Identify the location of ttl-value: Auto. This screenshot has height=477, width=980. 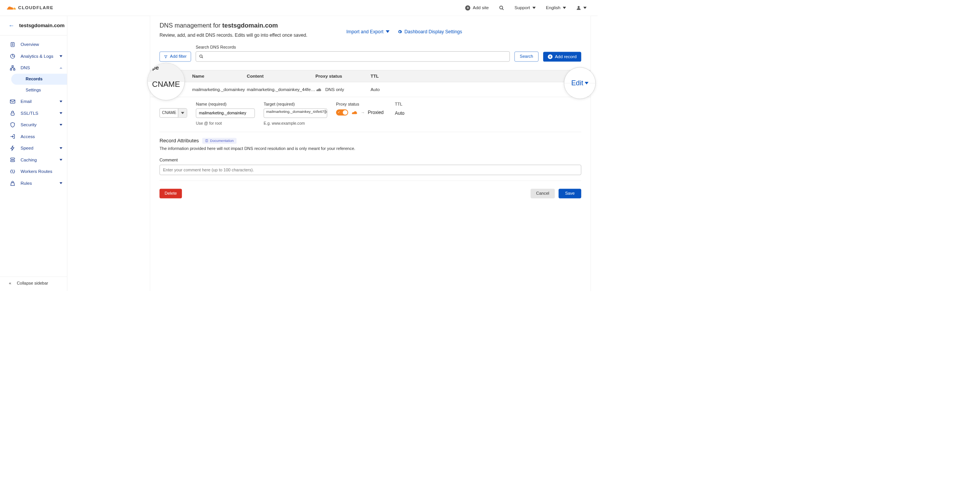
(409, 113).